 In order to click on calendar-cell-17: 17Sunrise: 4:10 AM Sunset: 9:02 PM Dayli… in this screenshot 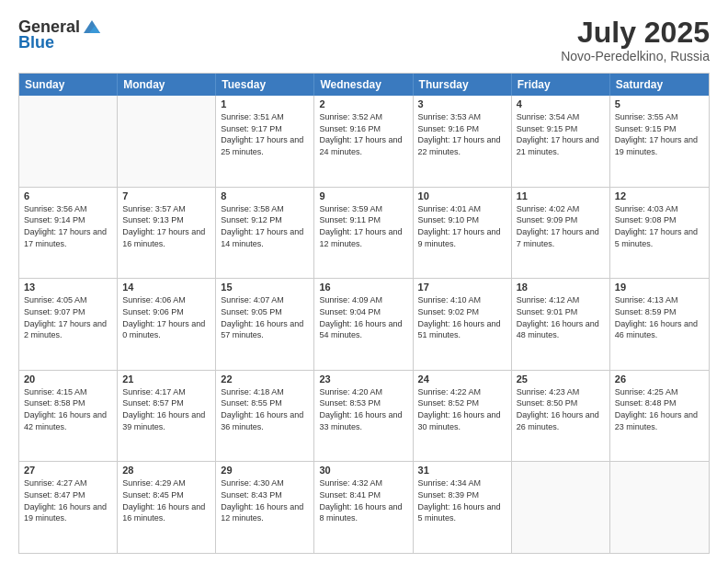, I will do `click(463, 324)`.